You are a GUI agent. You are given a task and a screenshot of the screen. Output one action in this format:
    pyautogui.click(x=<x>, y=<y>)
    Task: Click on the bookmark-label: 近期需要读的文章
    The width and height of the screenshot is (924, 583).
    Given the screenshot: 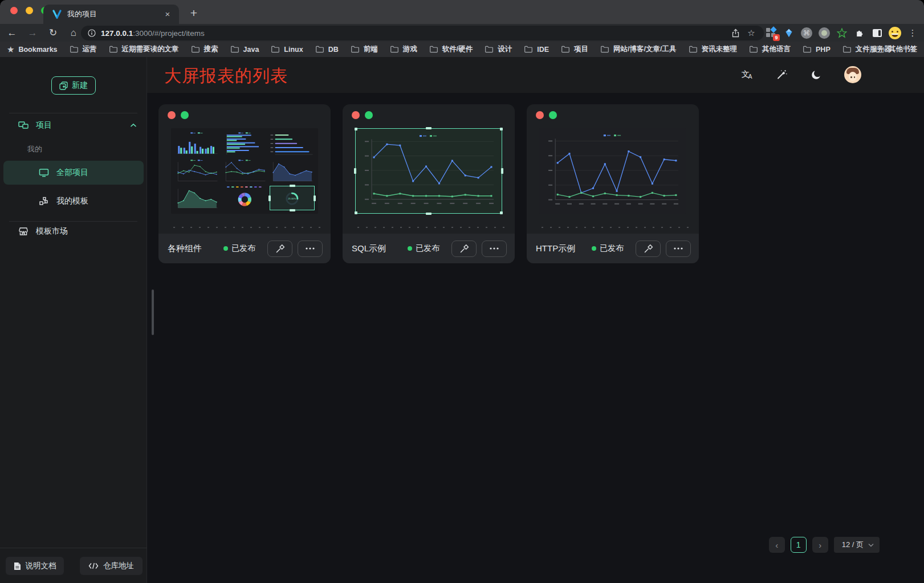 What is the action you would take?
    pyautogui.click(x=150, y=49)
    